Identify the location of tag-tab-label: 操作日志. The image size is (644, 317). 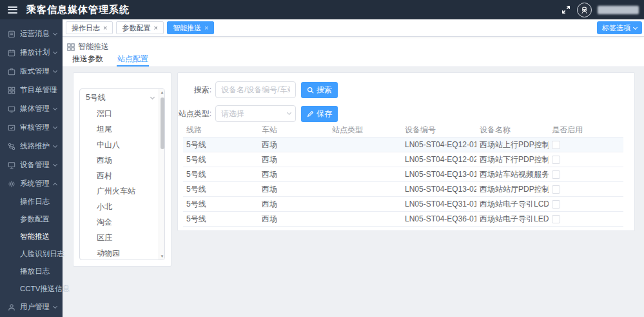
(86, 28).